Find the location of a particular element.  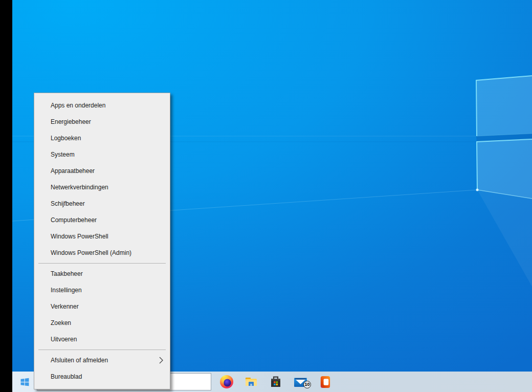

menu-item-netwerkverbindingen: Netwerkverbindingen is located at coordinates (102, 187).